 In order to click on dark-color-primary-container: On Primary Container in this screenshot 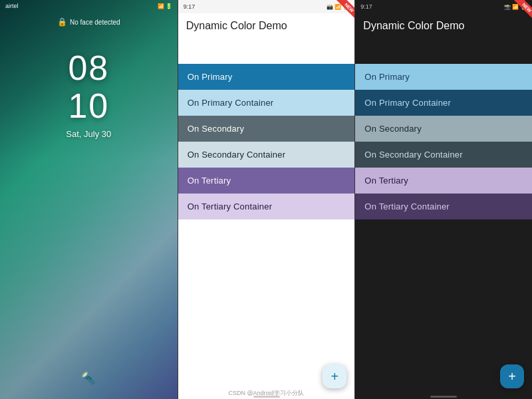, I will do `click(444, 102)`.